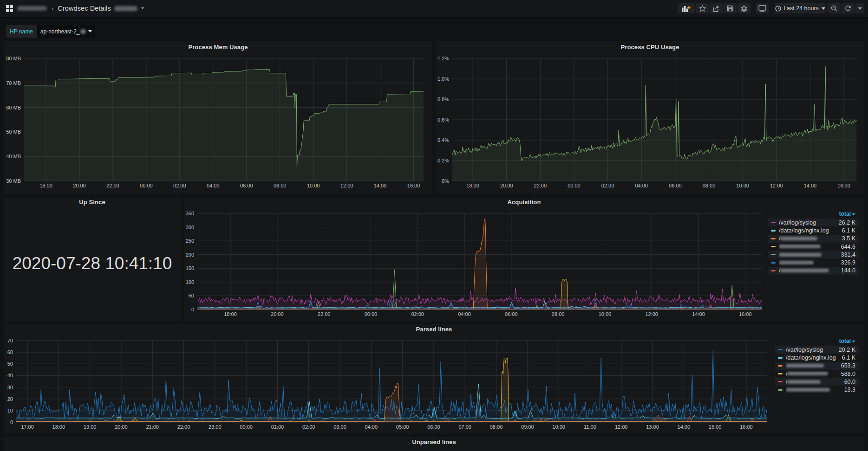 The height and width of the screenshot is (451, 868). Describe the element at coordinates (686, 8) in the screenshot. I see `add-panel-icon` at that location.